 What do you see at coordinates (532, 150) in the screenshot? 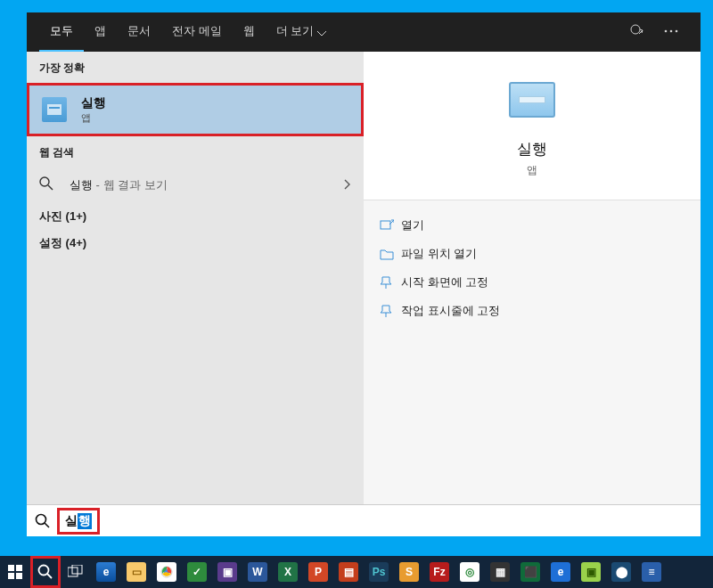
I see `detail-title: 실행` at bounding box center [532, 150].